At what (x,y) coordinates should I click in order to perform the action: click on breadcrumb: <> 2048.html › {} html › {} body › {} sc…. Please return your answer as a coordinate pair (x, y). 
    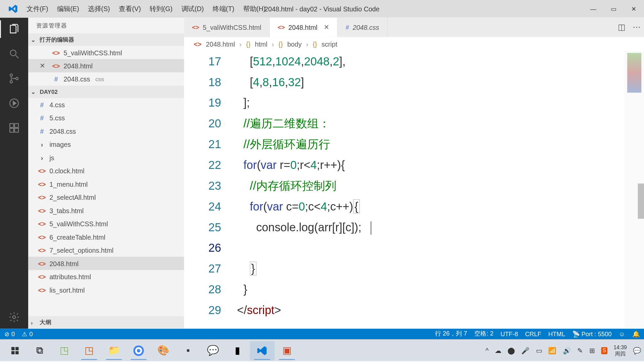
    Looking at the image, I should click on (414, 44).